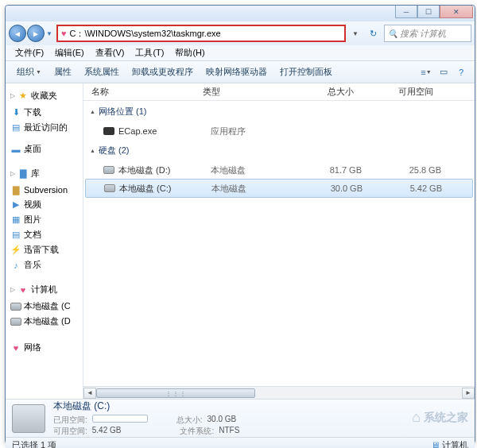 The image size is (477, 448). What do you see at coordinates (45, 127) in the screenshot?
I see `sidebar-item-recent: ▤最近访问的` at bounding box center [45, 127].